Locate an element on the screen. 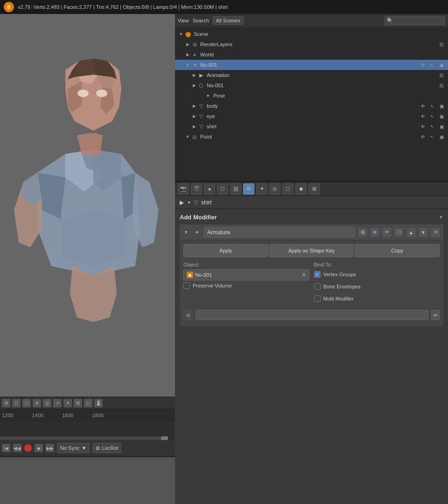  timeline-record-btn is located at coordinates (28, 448).